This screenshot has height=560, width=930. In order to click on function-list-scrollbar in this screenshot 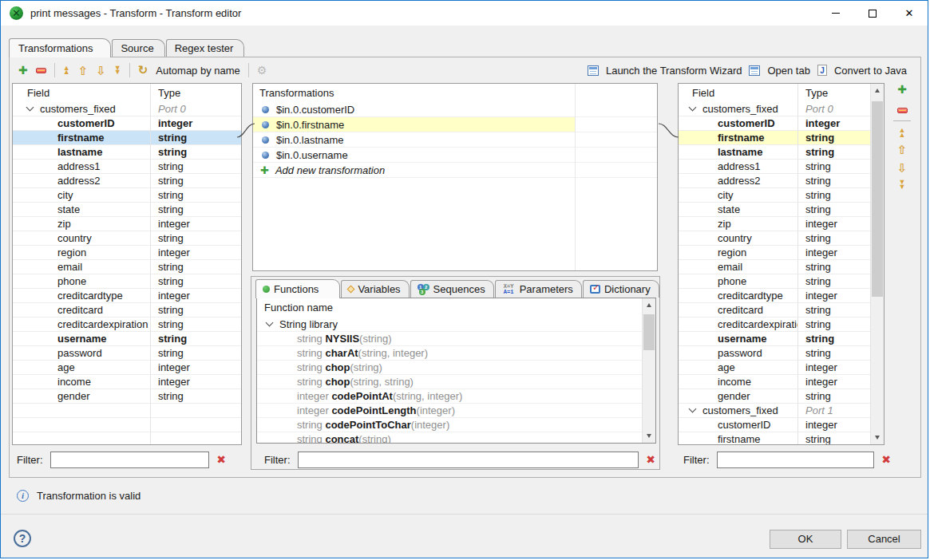, I will do `click(648, 370)`.